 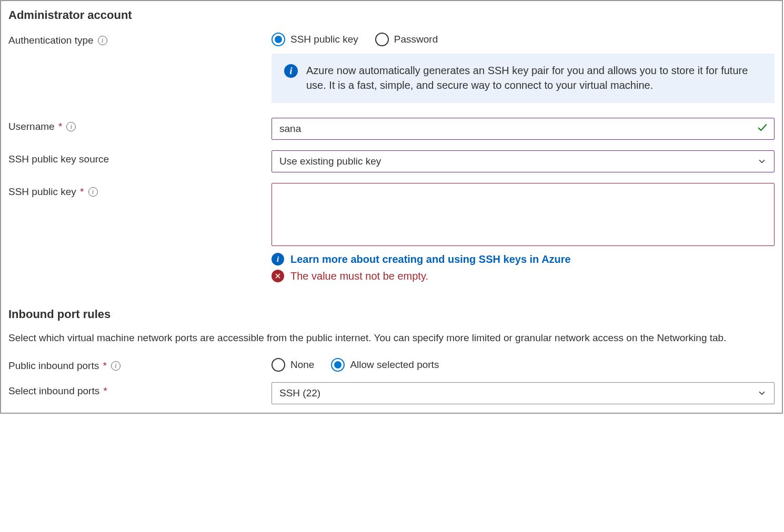 I want to click on key-source-label-text: SSH public key source, so click(x=59, y=159).